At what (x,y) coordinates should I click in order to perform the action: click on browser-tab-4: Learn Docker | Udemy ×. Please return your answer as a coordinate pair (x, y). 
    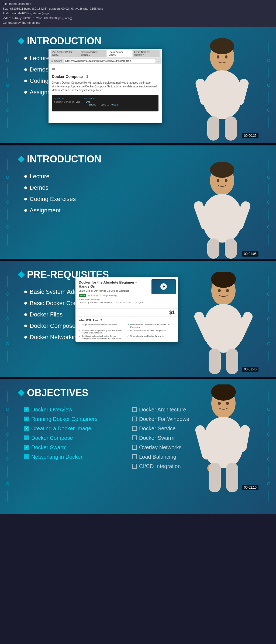
    Looking at the image, I should click on (146, 53).